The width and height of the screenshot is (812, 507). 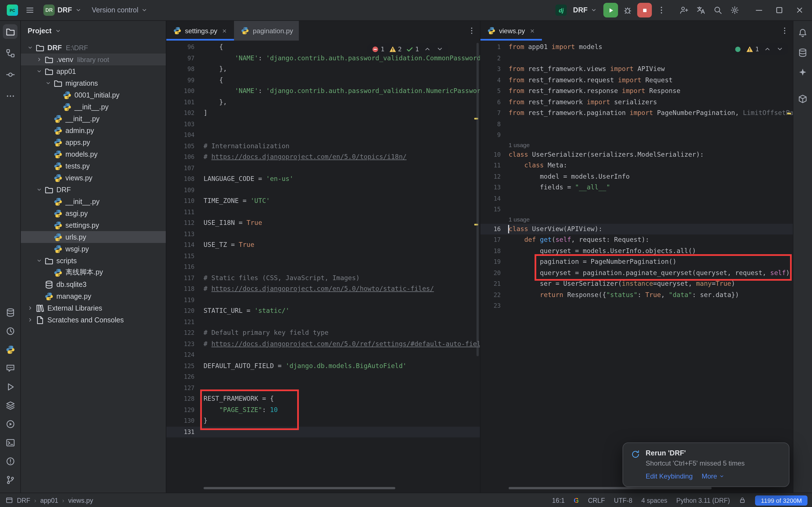 What do you see at coordinates (93, 60) in the screenshot?
I see `tree-item: .venvlibrary root` at bounding box center [93, 60].